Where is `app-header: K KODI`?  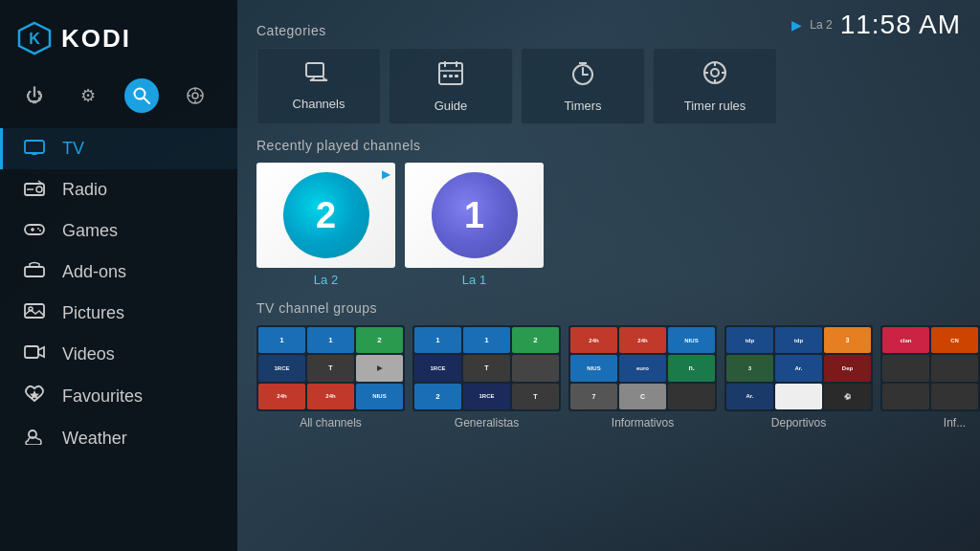
app-header: K KODI is located at coordinates (119, 38).